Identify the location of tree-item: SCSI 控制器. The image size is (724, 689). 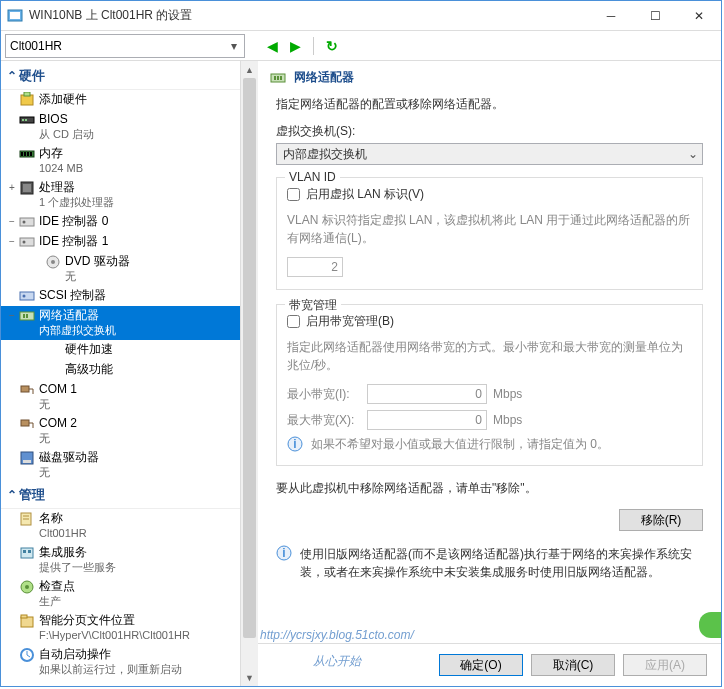
(120, 296).